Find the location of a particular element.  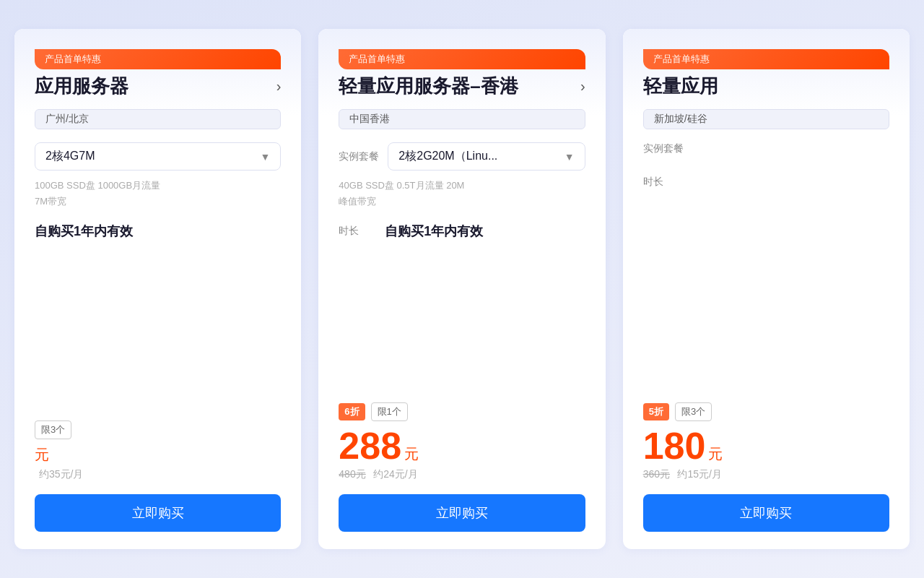

first-order-badge-1: 产品首单特惠 is located at coordinates (157, 59).